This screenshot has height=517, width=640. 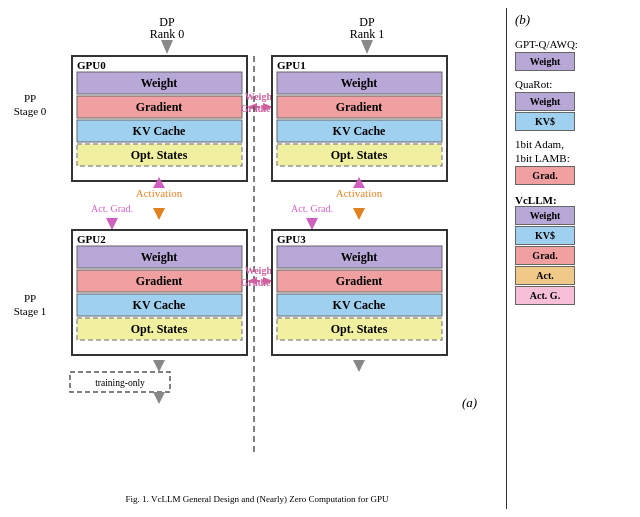 I want to click on gpu3-label: GPU3, so click(x=292, y=239).